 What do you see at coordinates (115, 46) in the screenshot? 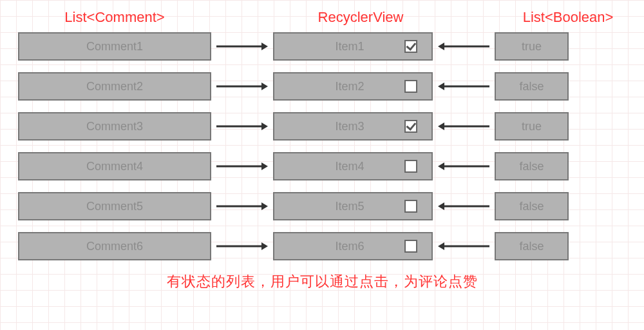
I see `comment-box: Comment1` at bounding box center [115, 46].